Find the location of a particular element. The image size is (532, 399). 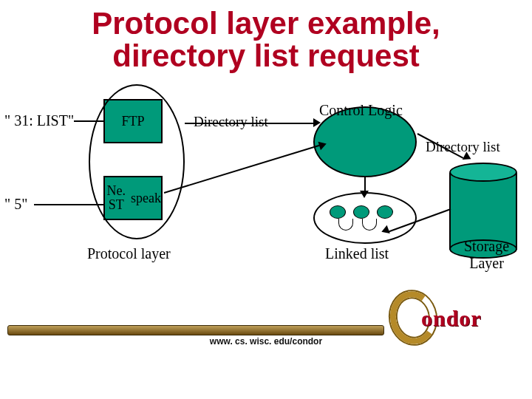

label-dirlist-2: Directory list is located at coordinates (463, 147).